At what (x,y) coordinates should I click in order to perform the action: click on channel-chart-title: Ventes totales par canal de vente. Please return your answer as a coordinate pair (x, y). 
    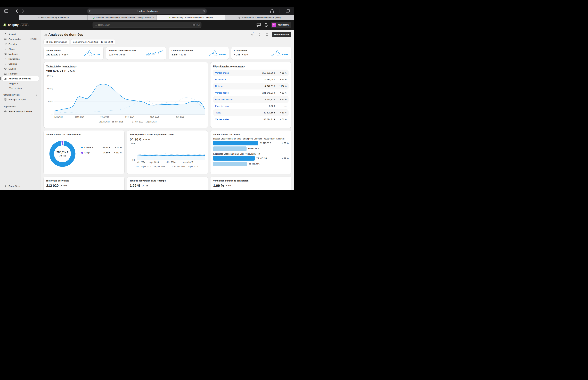
    Looking at the image, I should click on (64, 134).